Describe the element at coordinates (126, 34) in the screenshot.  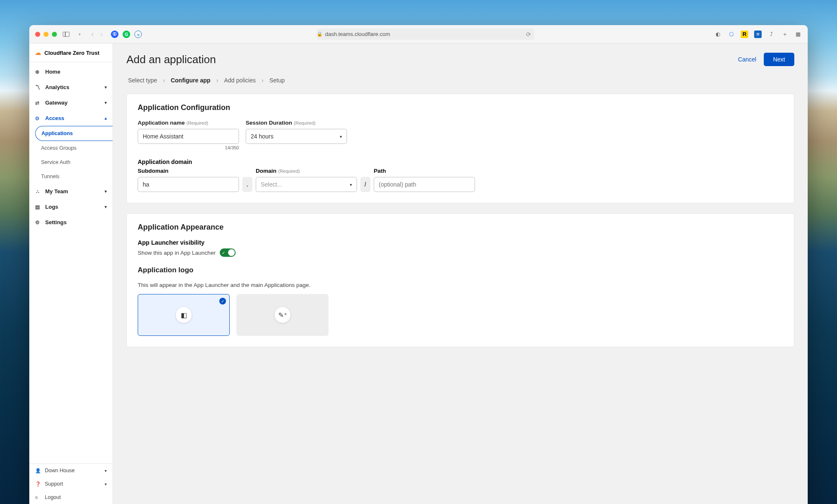
I see `extension-icon: G` at that location.